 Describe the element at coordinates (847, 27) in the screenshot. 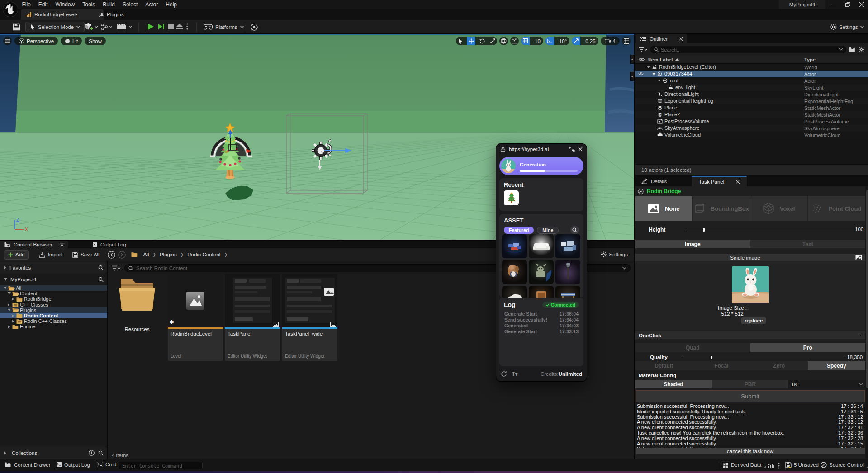

I see `settings-dropdown: Settings` at that location.